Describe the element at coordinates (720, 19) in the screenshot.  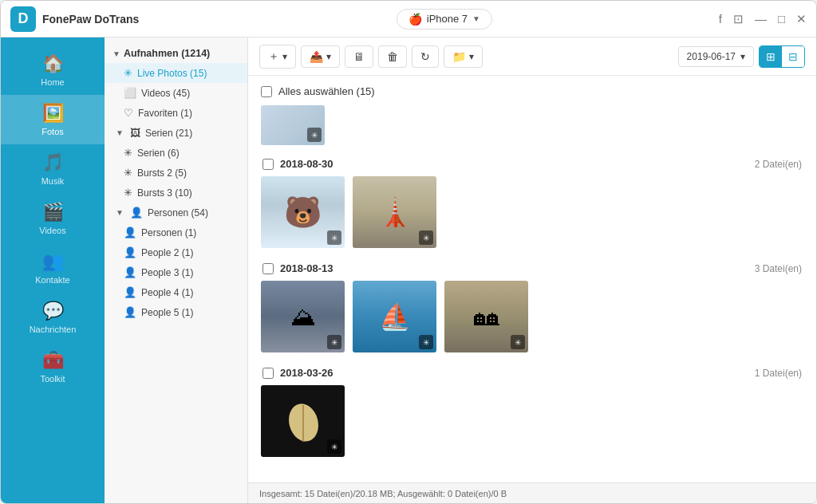
I see `facebook-icon: f` at that location.